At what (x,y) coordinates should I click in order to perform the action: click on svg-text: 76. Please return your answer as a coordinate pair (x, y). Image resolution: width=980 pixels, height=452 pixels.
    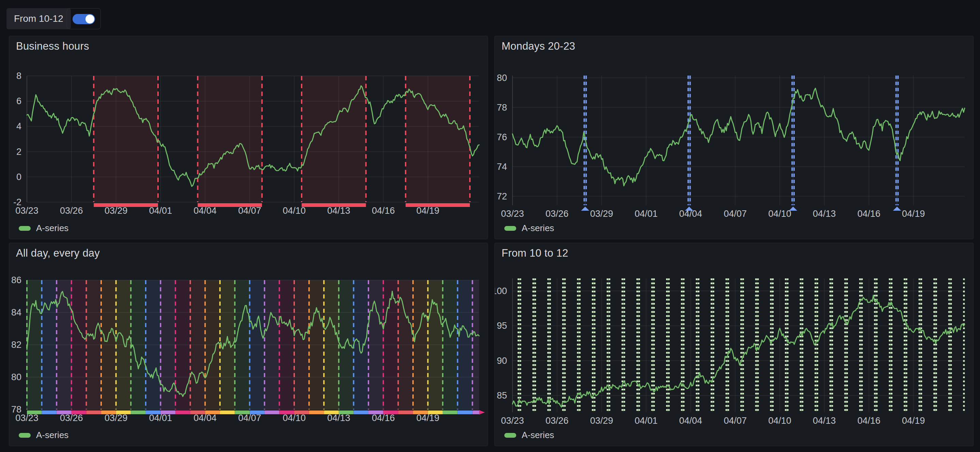
    Looking at the image, I should click on (502, 137).